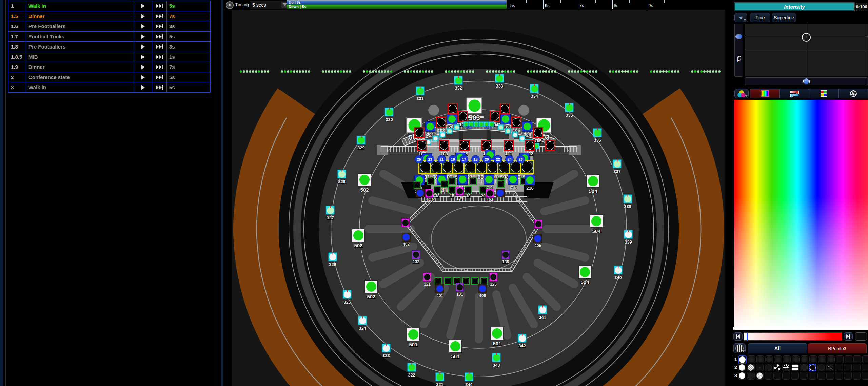  Describe the element at coordinates (738, 336) in the screenshot. I see `scroll-start-button` at that location.